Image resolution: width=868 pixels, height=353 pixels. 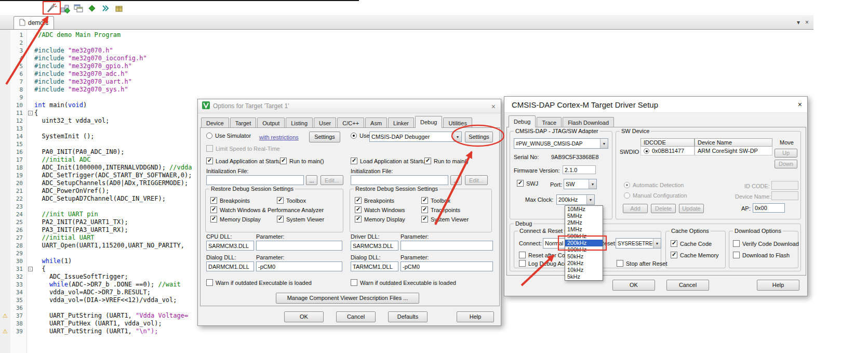 I want to click on ok-button: OK, so click(x=304, y=317).